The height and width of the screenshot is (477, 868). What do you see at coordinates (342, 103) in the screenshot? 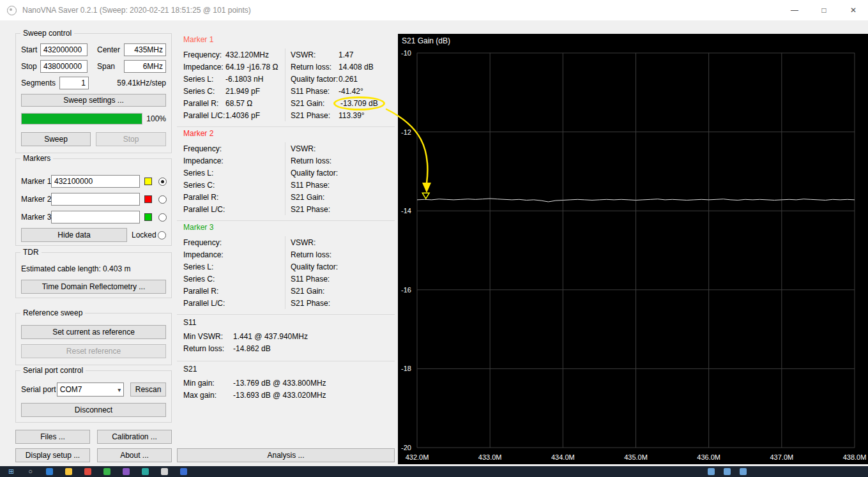
I see `marker-field-row: S21 Gain:-13.709 dB` at bounding box center [342, 103].